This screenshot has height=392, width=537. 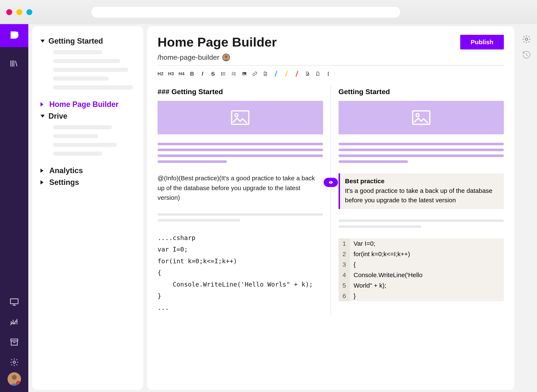 I want to click on caret-down-icon, so click(x=43, y=116).